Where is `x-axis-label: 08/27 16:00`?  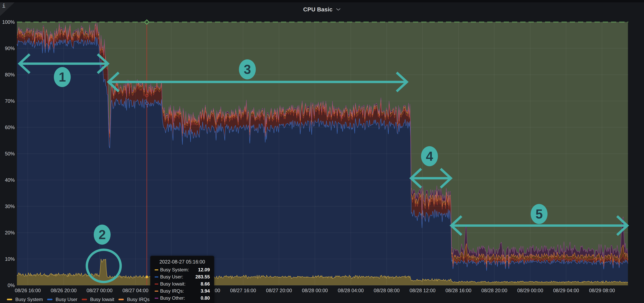
x-axis-label: 08/27 16:00 is located at coordinates (243, 290).